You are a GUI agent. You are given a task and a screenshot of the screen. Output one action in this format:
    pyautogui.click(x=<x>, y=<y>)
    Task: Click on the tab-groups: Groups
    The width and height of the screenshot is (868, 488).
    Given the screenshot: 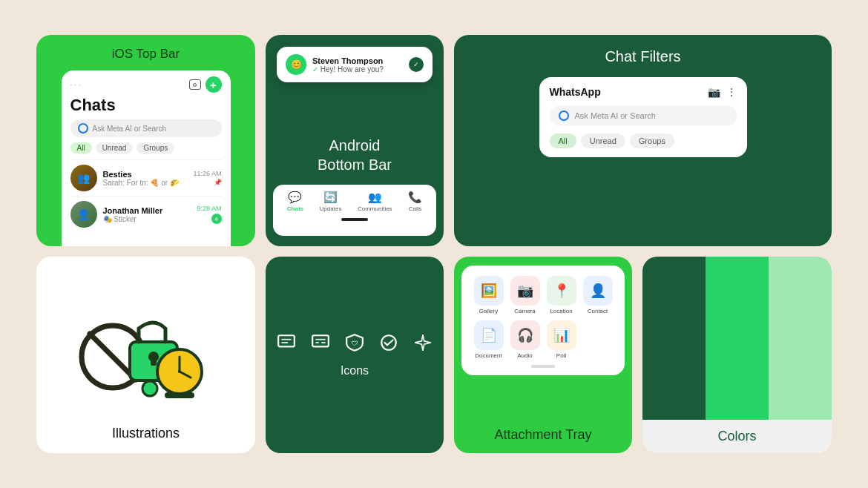 What is the action you would take?
    pyautogui.click(x=652, y=141)
    